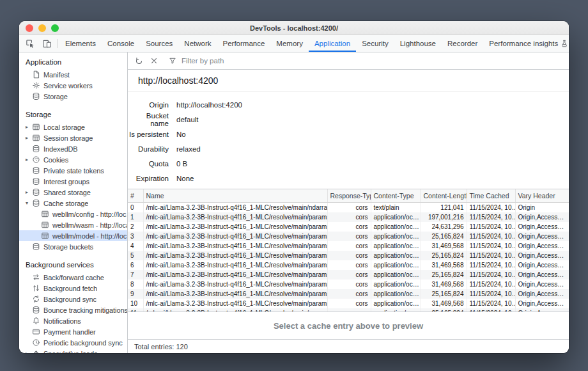  I want to click on sidebar-item-speculative-loads: ▸Speculative loads, so click(73, 351).